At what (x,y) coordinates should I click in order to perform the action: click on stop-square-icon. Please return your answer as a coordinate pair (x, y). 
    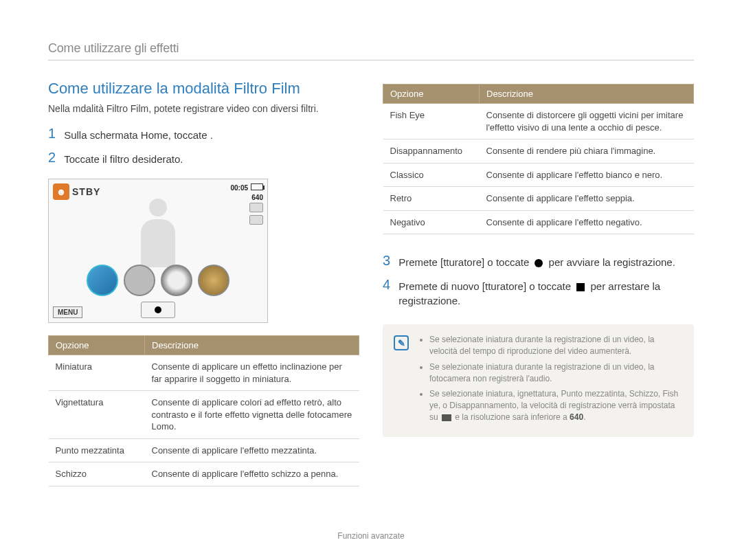
    Looking at the image, I should click on (581, 287).